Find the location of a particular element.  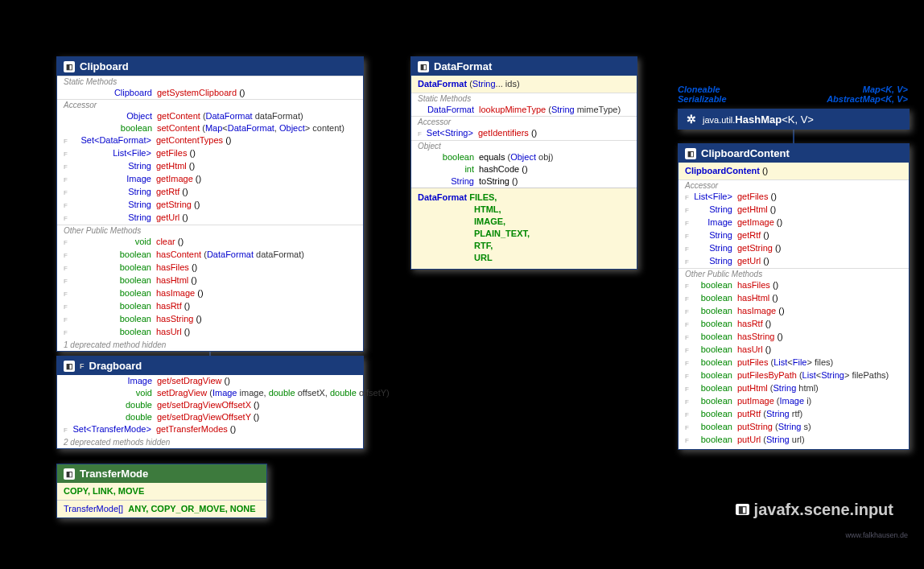

df-section-static: Static Methods is located at coordinates (524, 98).